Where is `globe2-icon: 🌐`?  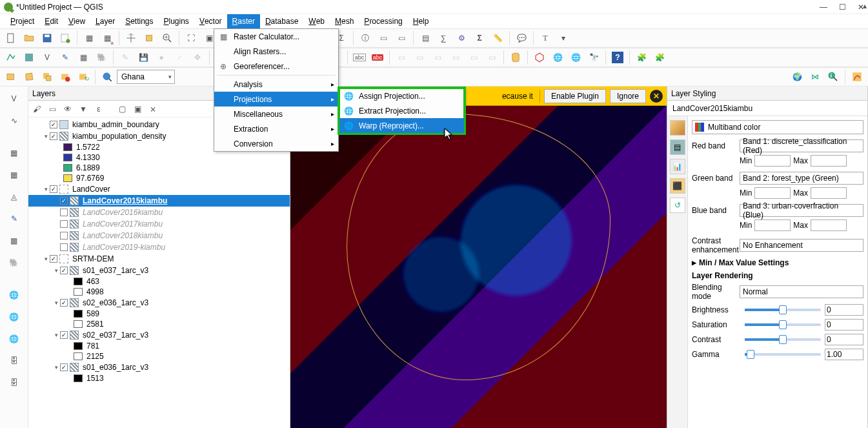 globe2-icon: 🌐 is located at coordinates (576, 57).